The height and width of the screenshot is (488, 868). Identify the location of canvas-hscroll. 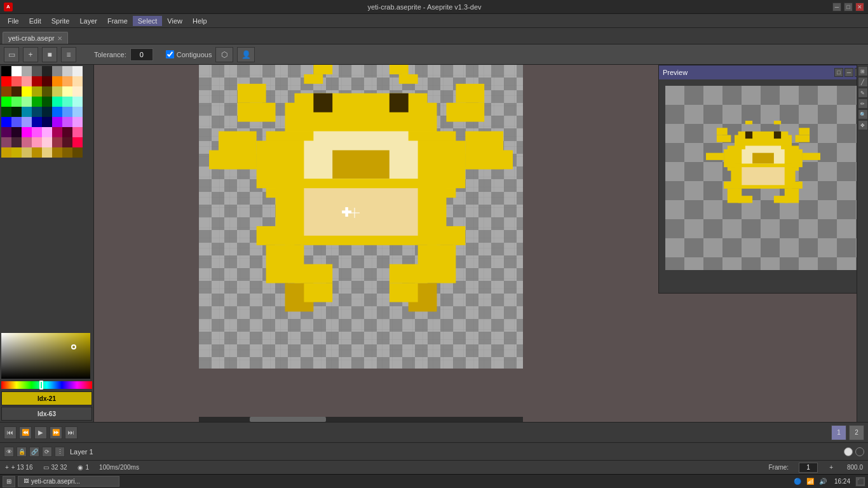
(361, 419).